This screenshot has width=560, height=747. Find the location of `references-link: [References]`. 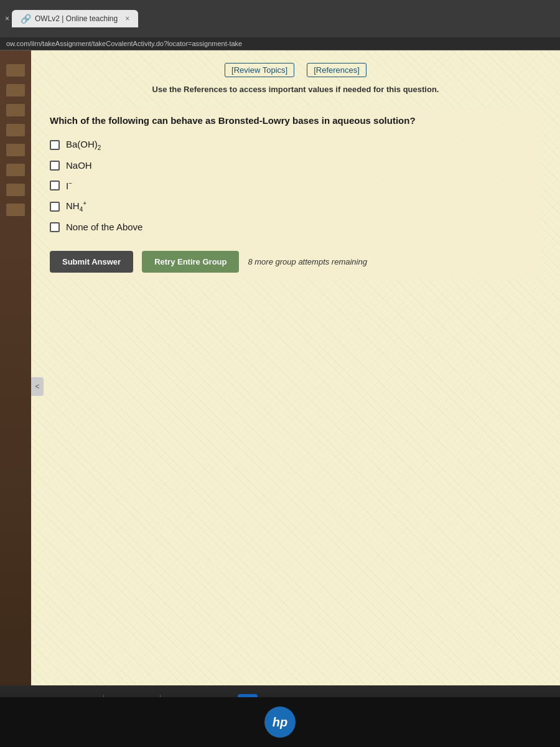

references-link: [References] is located at coordinates (337, 70).